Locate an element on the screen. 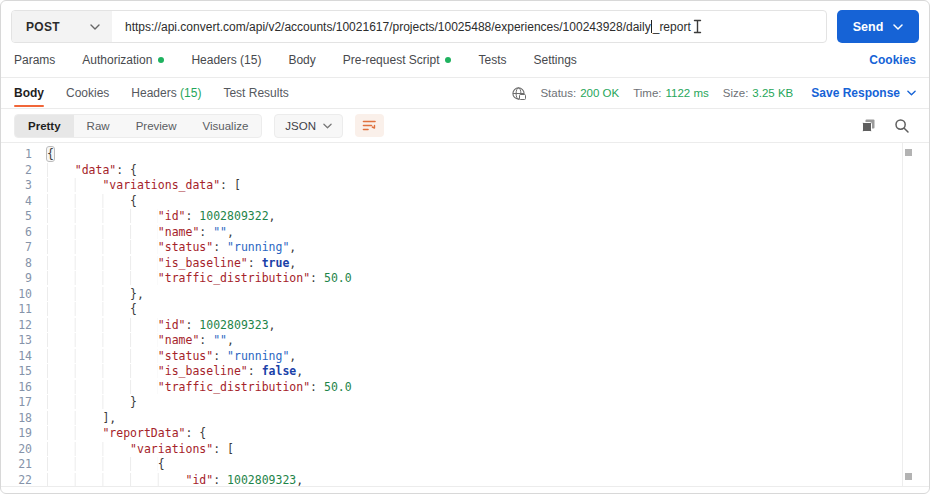  response-tab-label: Headers is located at coordinates (154, 93).